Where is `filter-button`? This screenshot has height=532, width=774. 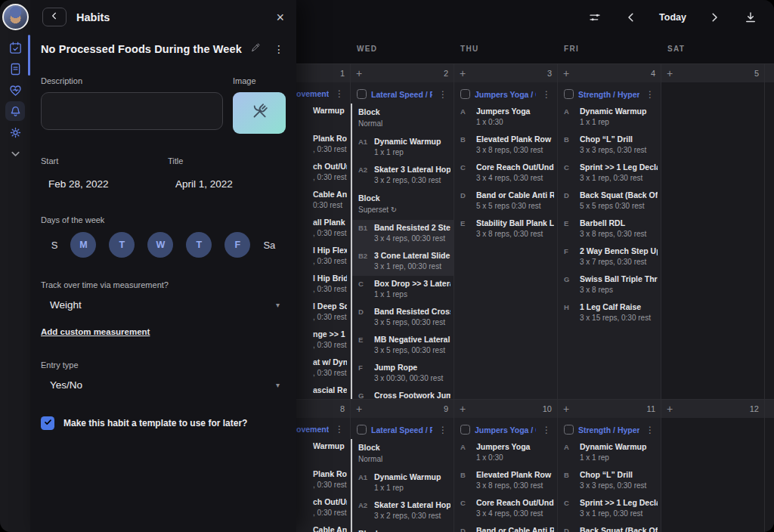 filter-button is located at coordinates (595, 17).